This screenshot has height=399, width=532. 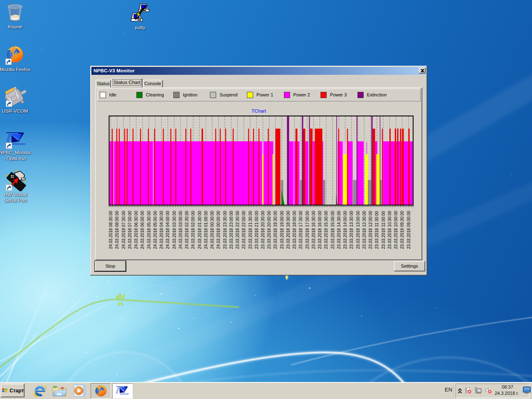 I want to click on svg-text: 24.03.2018 01:30:00, so click(x=200, y=230).